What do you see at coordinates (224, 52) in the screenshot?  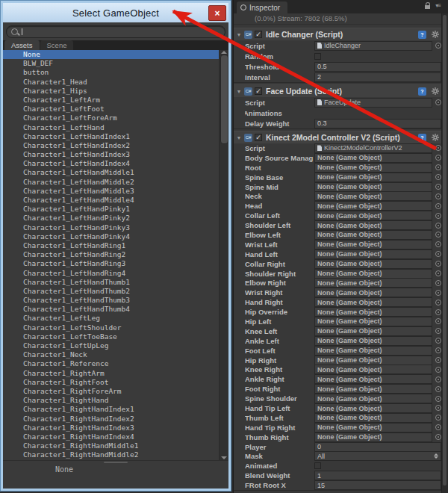 I see `scroll-up-icon` at bounding box center [224, 52].